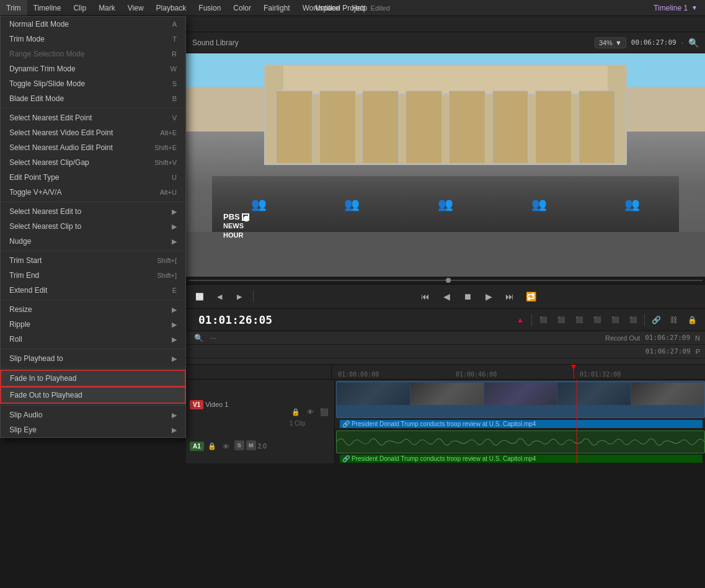 This screenshot has height=588, width=705. What do you see at coordinates (20, 241) in the screenshot?
I see `menu-nudge-label: Nudge` at bounding box center [20, 241].